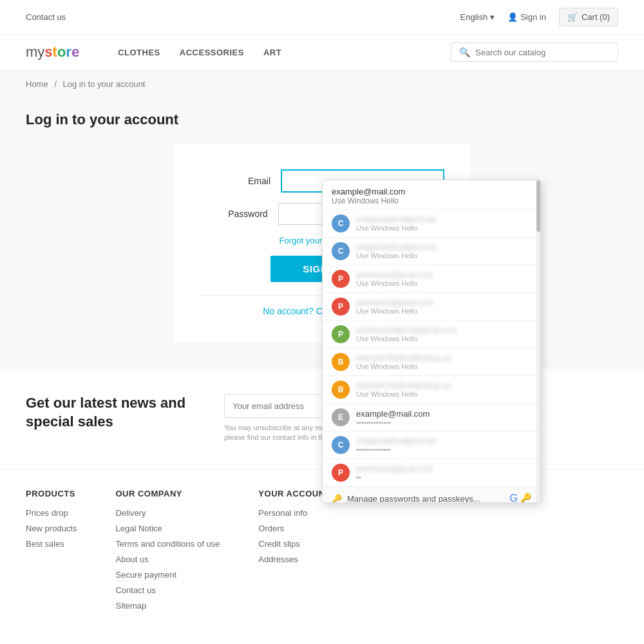 This screenshot has height=644, width=644. Describe the element at coordinates (48, 52) in the screenshot. I see `logo-s: s` at that location.